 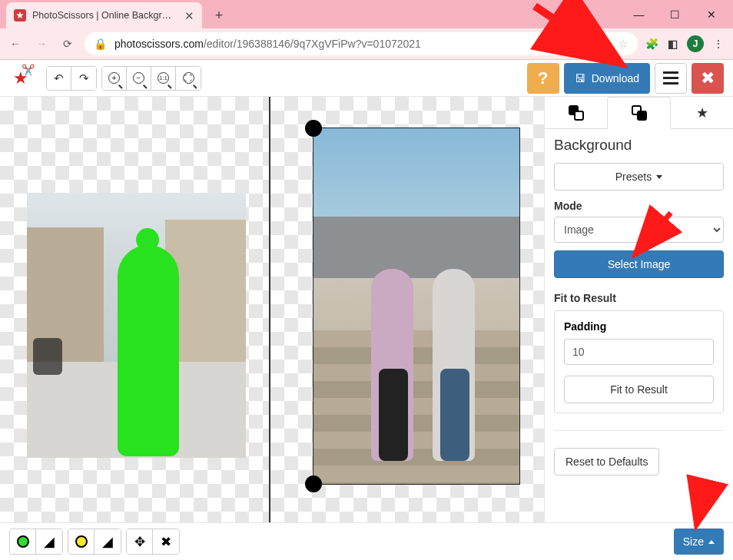 What do you see at coordinates (702, 112) in the screenshot?
I see `tab-shadow: ★` at bounding box center [702, 112].